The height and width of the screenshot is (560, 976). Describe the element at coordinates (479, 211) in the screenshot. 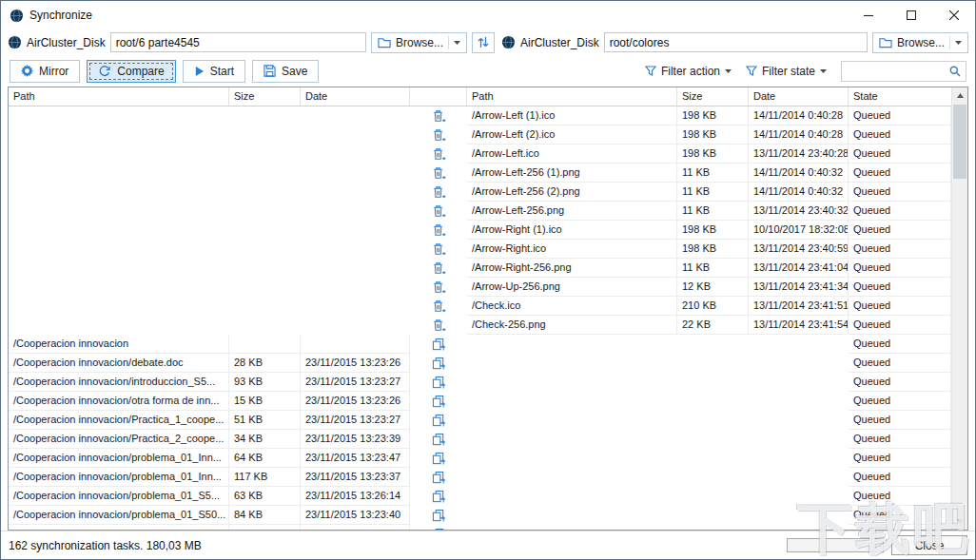

I see `table-row: /Arrow-Left-256.png11 KB13/11/2014 23:40…` at that location.